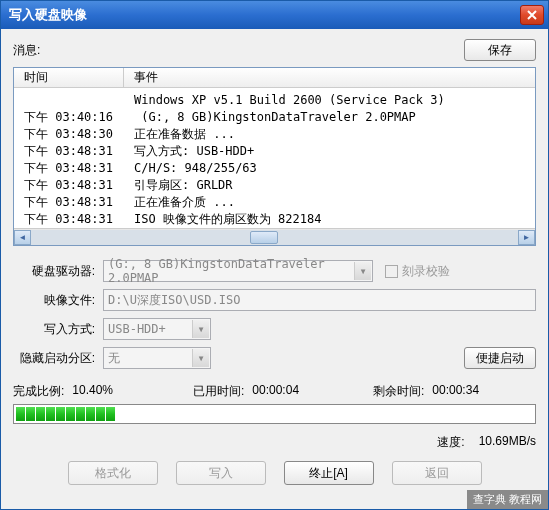 The width and height of the screenshot is (549, 510). I want to click on log-time: 下午 03:48:30, so click(69, 134).